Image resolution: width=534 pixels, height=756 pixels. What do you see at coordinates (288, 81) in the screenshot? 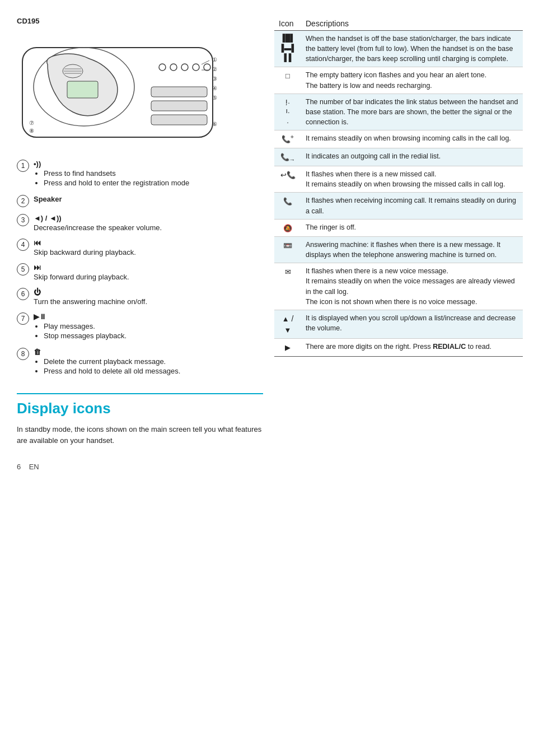
I see `icon-cell-empty-battery: □` at bounding box center [288, 81].